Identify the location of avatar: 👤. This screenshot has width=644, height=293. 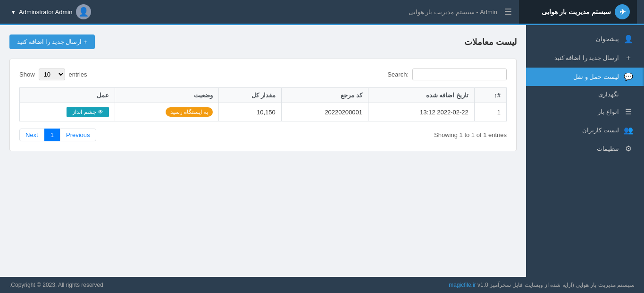
(84, 12).